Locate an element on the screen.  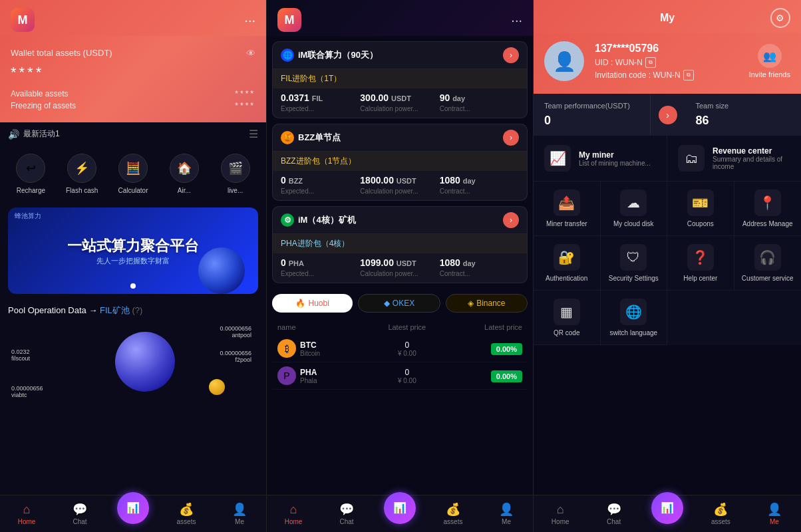
nav-assets-p3: 💰 assets is located at coordinates (721, 513).